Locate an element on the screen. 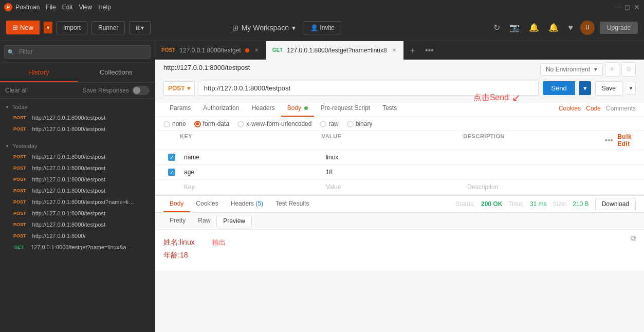  notification-button: 🔔 is located at coordinates (534, 28).